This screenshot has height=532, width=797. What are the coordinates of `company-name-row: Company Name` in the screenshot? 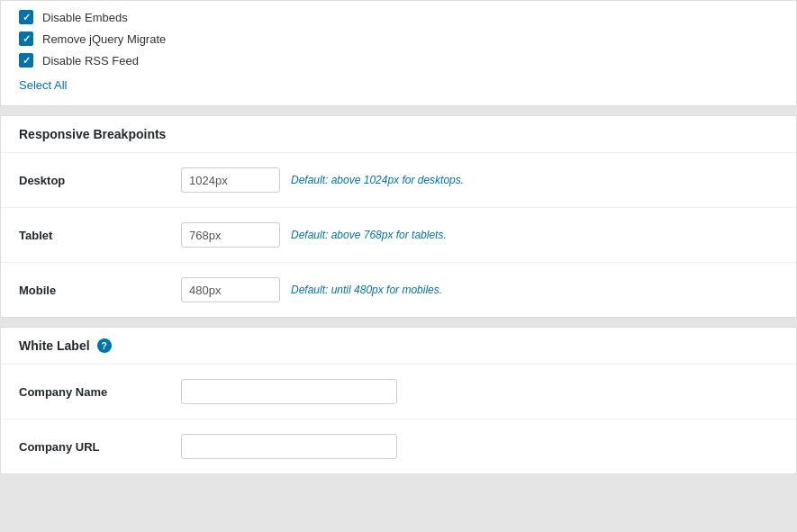 It's located at (398, 392).